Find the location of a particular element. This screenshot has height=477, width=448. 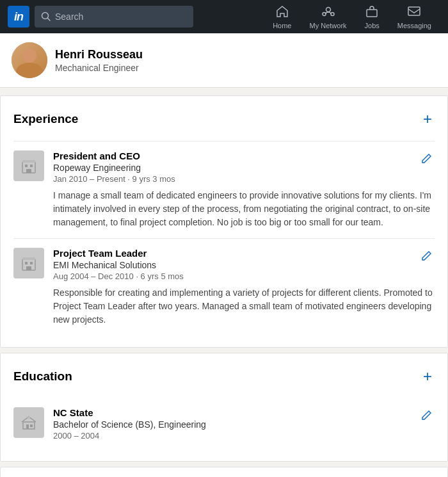

network-icon is located at coordinates (328, 13).